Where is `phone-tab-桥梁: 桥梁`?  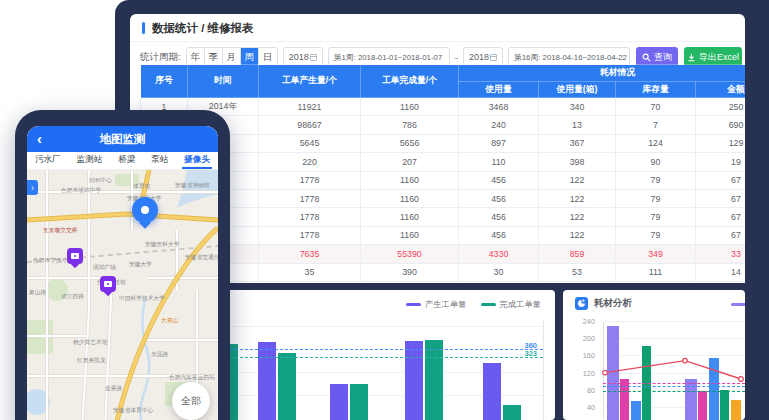 phone-tab-桥梁: 桥梁 is located at coordinates (126, 160).